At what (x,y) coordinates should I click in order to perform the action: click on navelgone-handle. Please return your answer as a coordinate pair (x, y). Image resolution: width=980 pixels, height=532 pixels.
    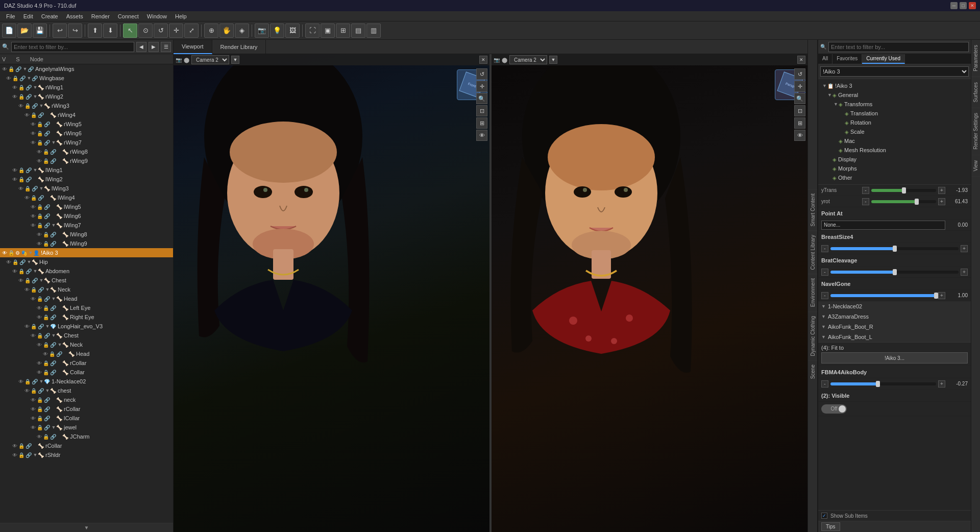
    Looking at the image, I should click on (936, 296).